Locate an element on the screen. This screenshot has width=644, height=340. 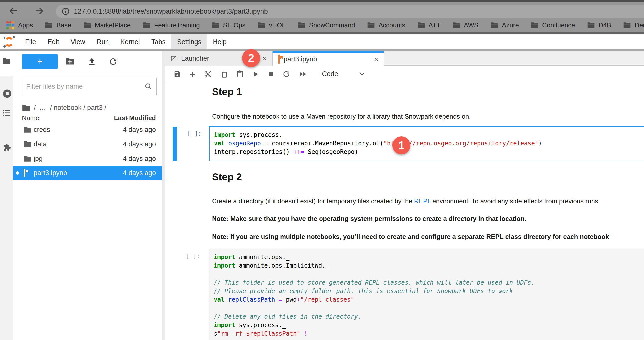
add-cell-icon: + is located at coordinates (192, 74).